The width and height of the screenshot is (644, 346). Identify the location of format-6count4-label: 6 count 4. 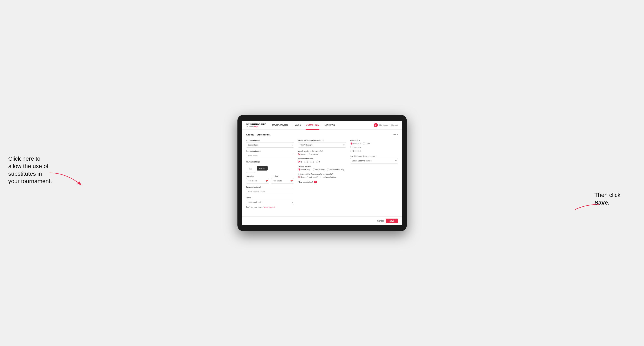
(357, 147).